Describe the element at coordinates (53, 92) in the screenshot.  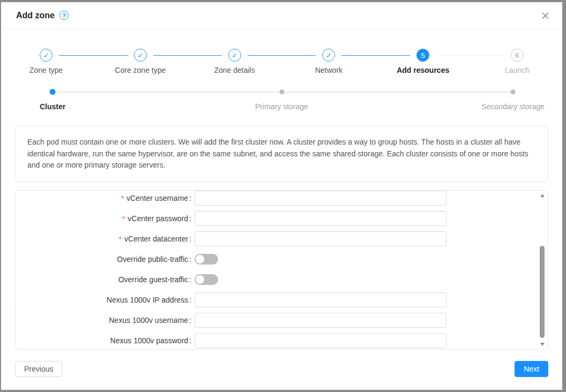
I see `substep-dot-cluster` at that location.